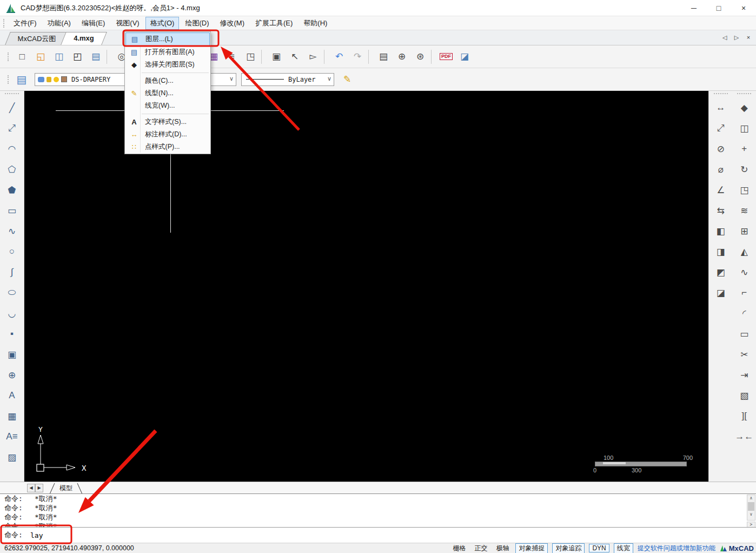 The width and height of the screenshot is (756, 553). Describe the element at coordinates (744, 272) in the screenshot. I see `revision-cloud-button: ∿` at that location.